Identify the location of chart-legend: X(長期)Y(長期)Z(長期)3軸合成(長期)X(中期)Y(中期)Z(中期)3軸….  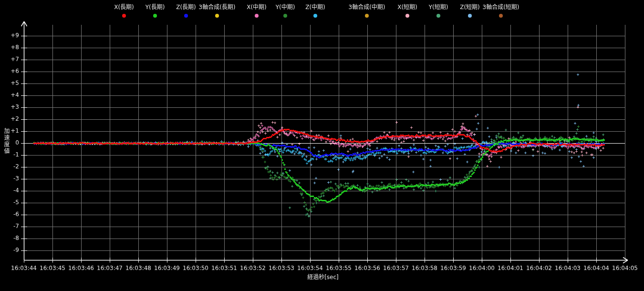
(322, 10).